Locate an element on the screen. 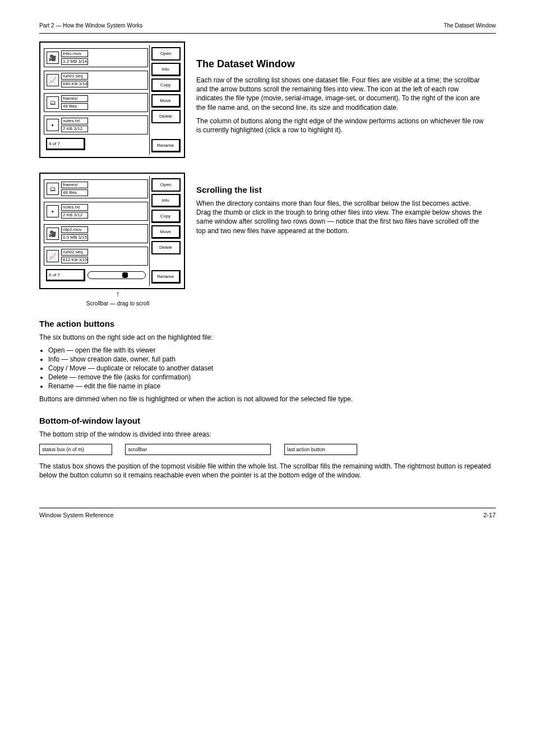  buttons-section-paragraph-2: Buttons are dimmed when no file is highl… is located at coordinates (268, 399).